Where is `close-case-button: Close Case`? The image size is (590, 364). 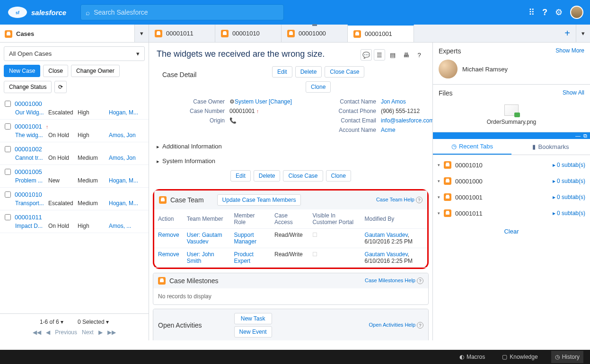
close-case-button: Close Case is located at coordinates (344, 72).